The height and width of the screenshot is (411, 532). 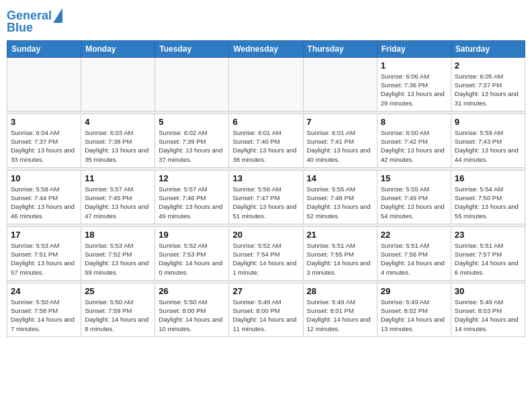 What do you see at coordinates (266, 21) in the screenshot?
I see `page-header: General Blue` at bounding box center [266, 21].